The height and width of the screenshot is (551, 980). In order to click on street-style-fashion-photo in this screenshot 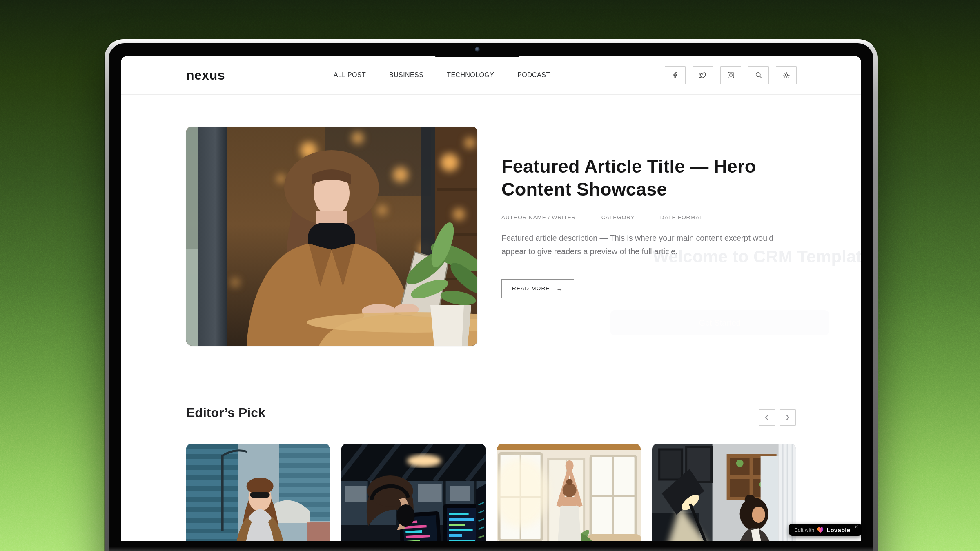, I will do `click(258, 492)`.